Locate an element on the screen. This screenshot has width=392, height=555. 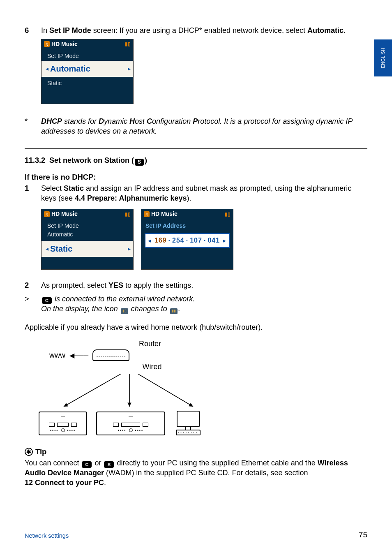
txt: You can connect is located at coordinates (53, 463).